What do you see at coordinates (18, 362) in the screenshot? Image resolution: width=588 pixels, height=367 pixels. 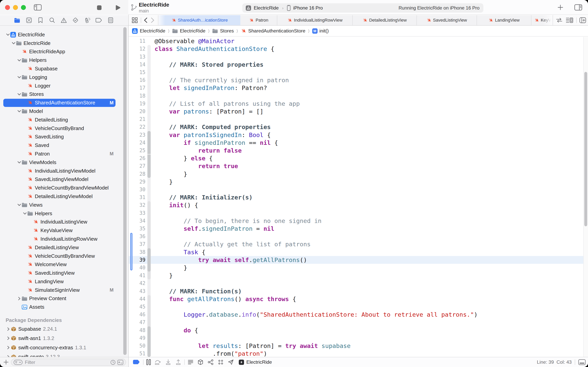 I see `filter-menu-icon` at bounding box center [18, 362].